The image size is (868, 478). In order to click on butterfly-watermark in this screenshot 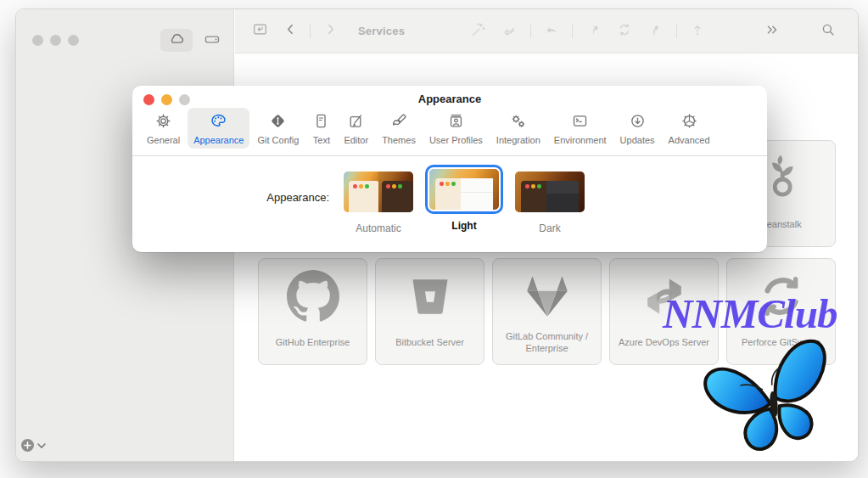, I will do `click(774, 402)`.